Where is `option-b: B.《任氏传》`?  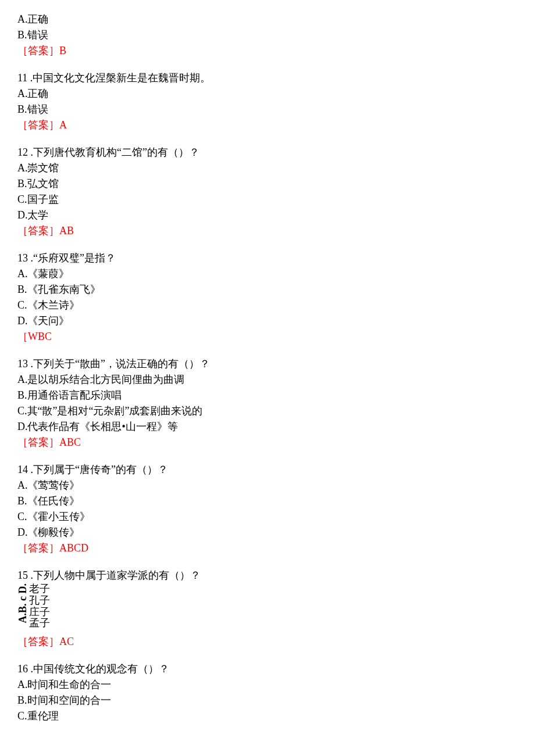 option-b: B.《任氏传》 is located at coordinates (268, 501).